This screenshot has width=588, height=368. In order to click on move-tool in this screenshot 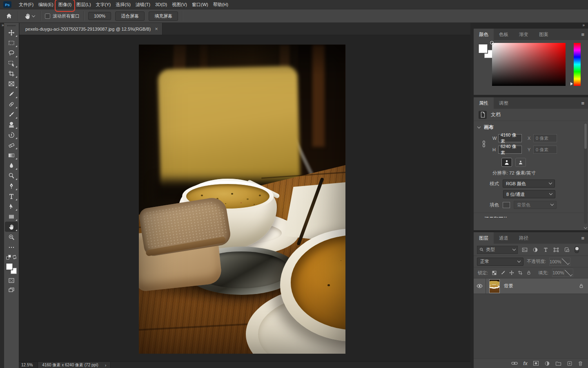, I will do `click(11, 33)`.